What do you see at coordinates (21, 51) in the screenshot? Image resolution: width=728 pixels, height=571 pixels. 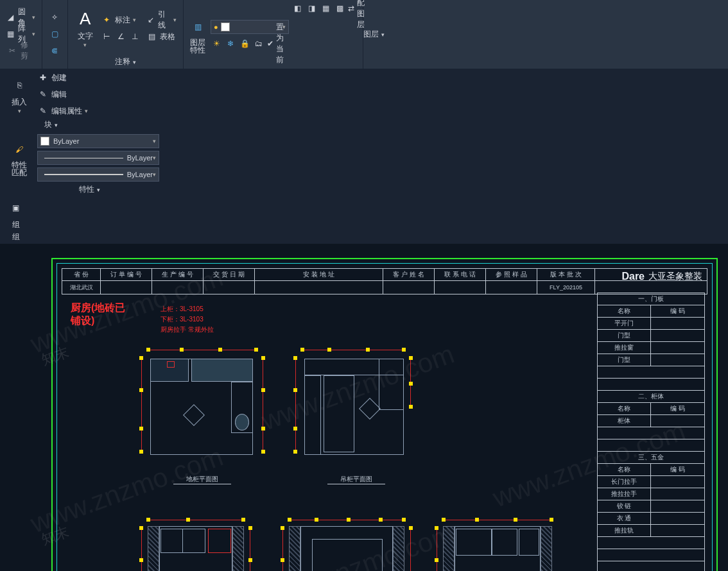 I see `trim-button: ✂修剪` at bounding box center [21, 51].